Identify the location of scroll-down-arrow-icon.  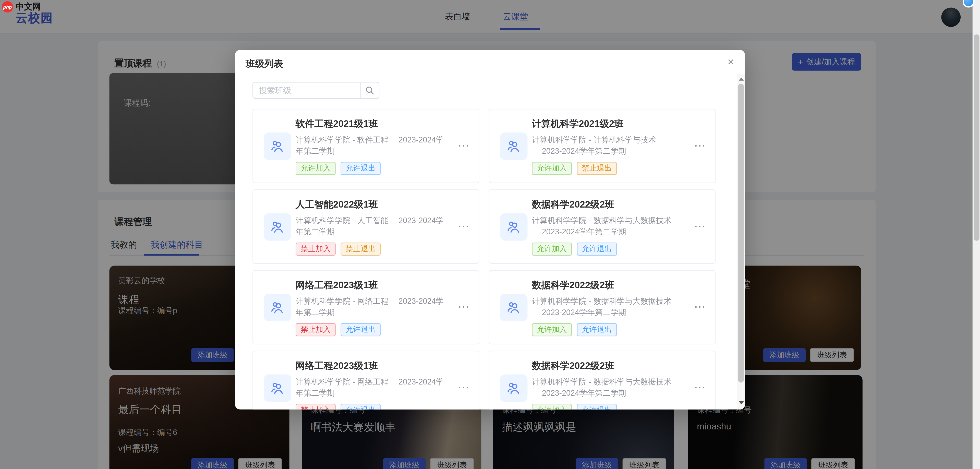
(741, 403).